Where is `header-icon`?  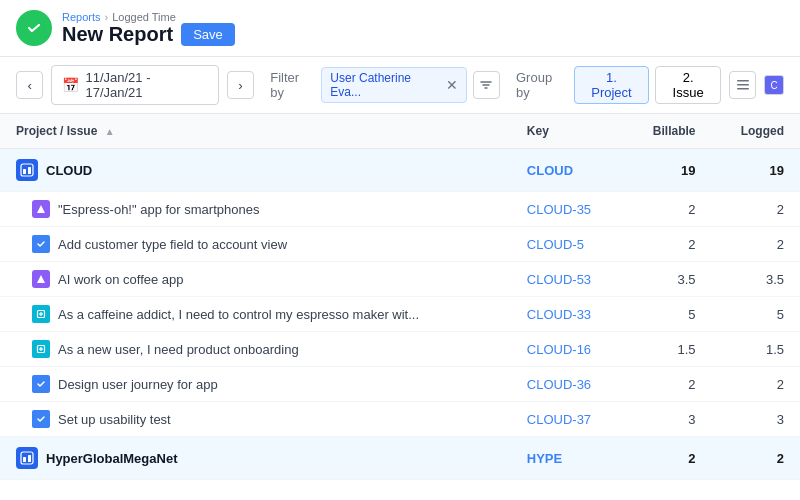 header-icon is located at coordinates (34, 28).